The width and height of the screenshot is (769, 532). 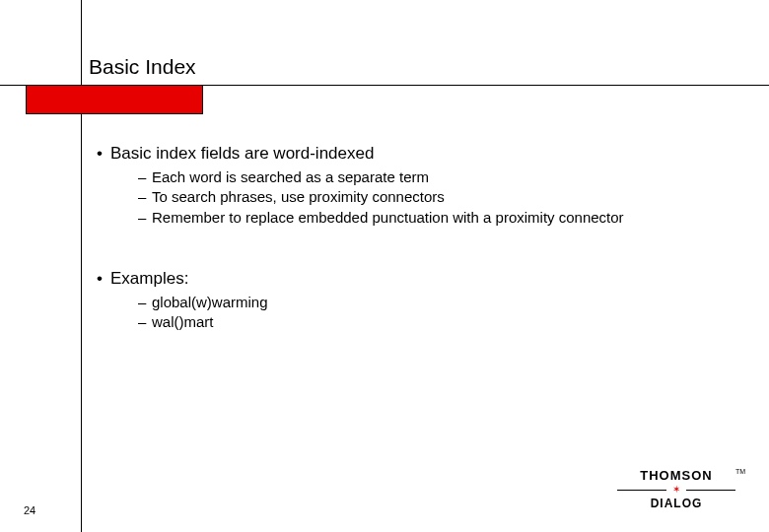 I want to click on bullet-text: Examples:, so click(x=150, y=278).